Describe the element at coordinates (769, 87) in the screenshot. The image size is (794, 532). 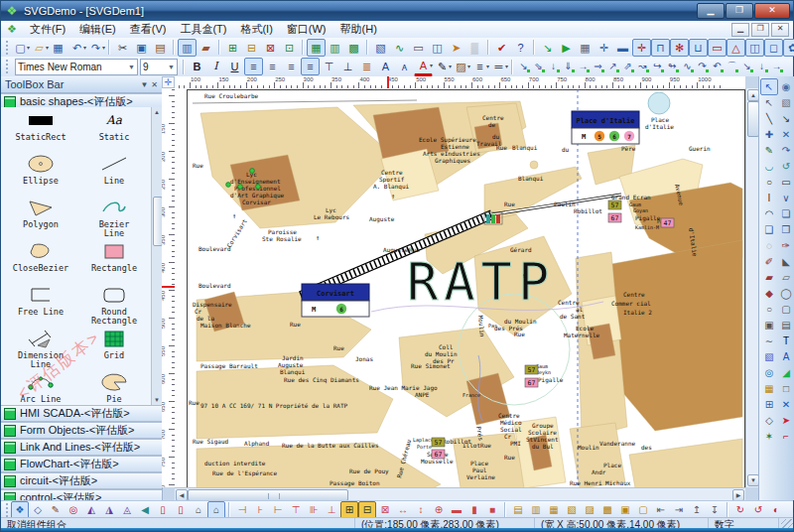
I see `select-tool: ↖` at that location.